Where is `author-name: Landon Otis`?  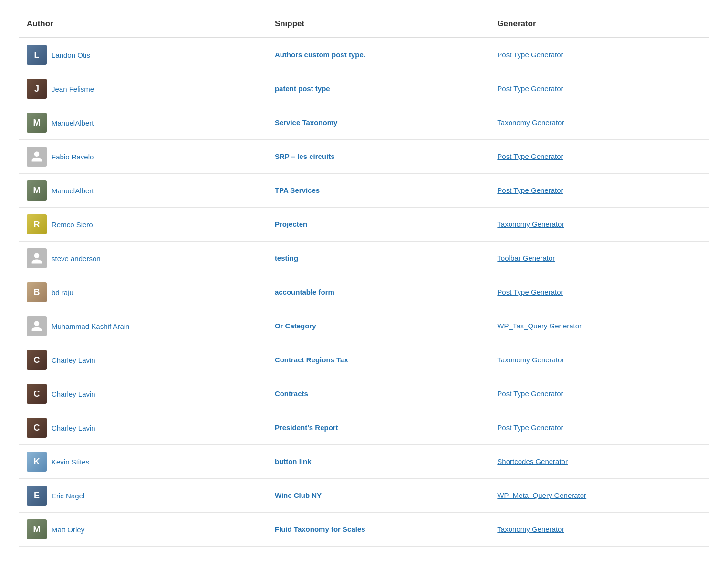
author-name: Landon Otis is located at coordinates (71, 55).